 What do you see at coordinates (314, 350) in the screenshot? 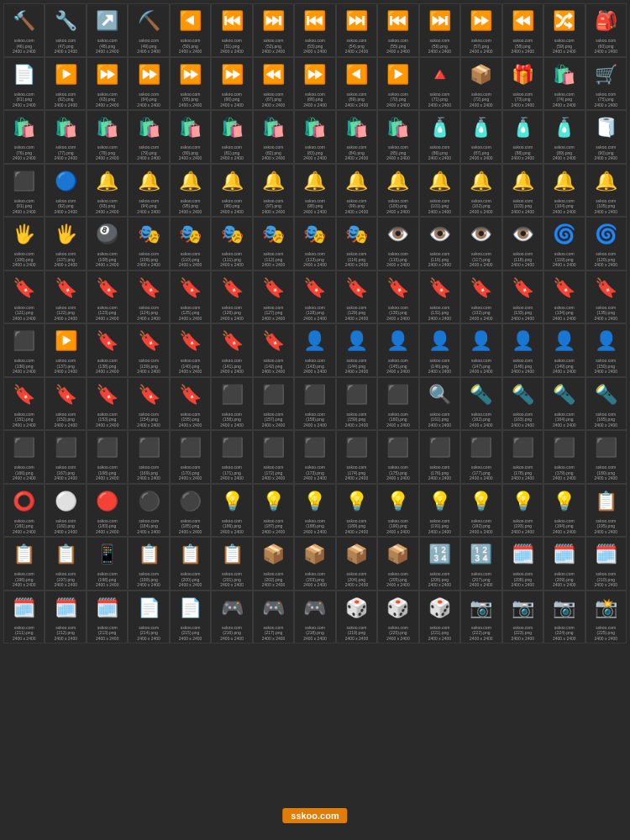
I see `list-item: 👤sskoo.com(143).png2400 x 2400` at bounding box center [314, 350].